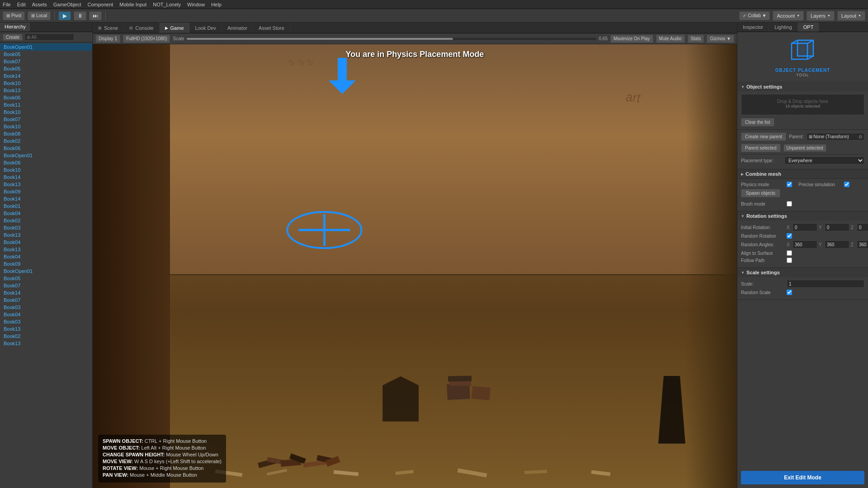 The image size is (868, 488). I want to click on local-button: ⊞ Local, so click(39, 16).